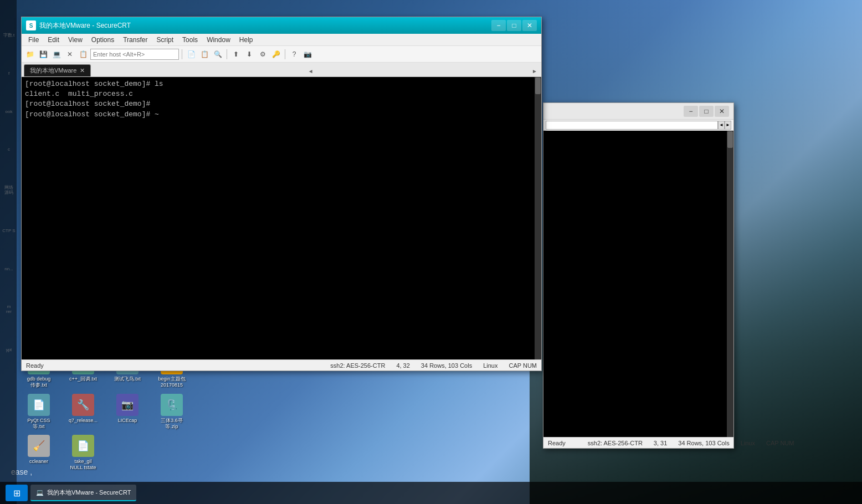 The height and width of the screenshot is (504, 862). What do you see at coordinates (39, 405) in the screenshot?
I see `pyqt-icon: 📄` at bounding box center [39, 405].